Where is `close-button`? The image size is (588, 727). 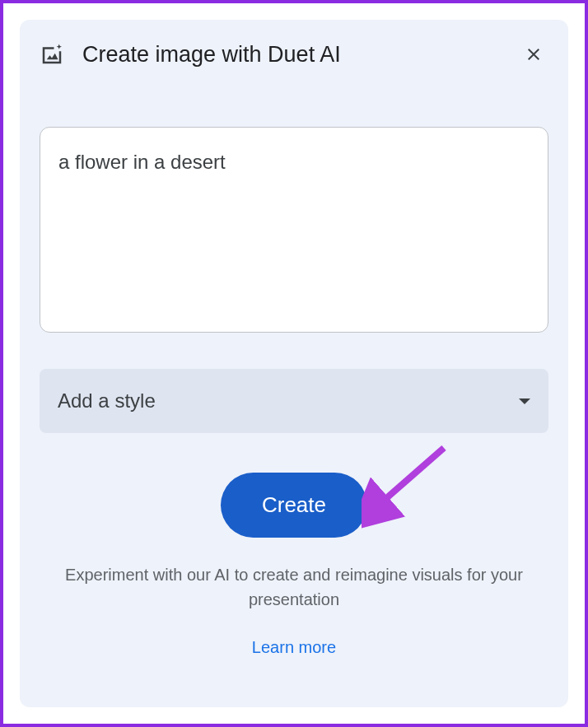
close-button is located at coordinates (534, 54).